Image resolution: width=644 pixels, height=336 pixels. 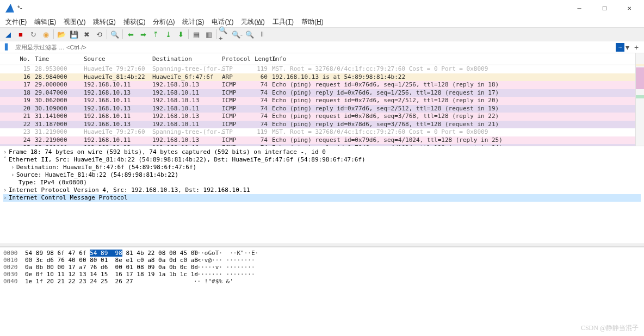 What do you see at coordinates (322, 109) in the screenshot?
I see `packet-row: 2030.109000192.168.10.13192.168.10.11ICM…` at bounding box center [322, 109].